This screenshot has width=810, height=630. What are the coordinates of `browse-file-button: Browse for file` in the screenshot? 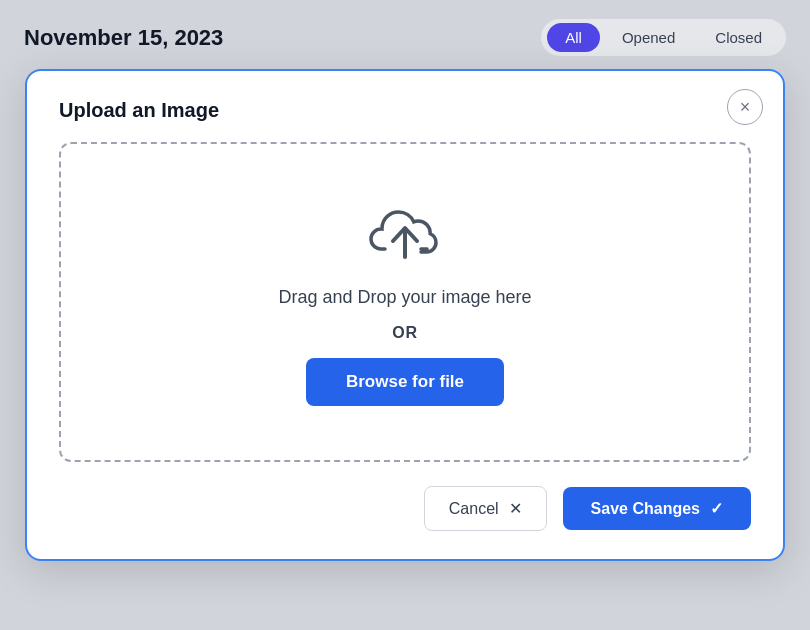 It's located at (405, 382).